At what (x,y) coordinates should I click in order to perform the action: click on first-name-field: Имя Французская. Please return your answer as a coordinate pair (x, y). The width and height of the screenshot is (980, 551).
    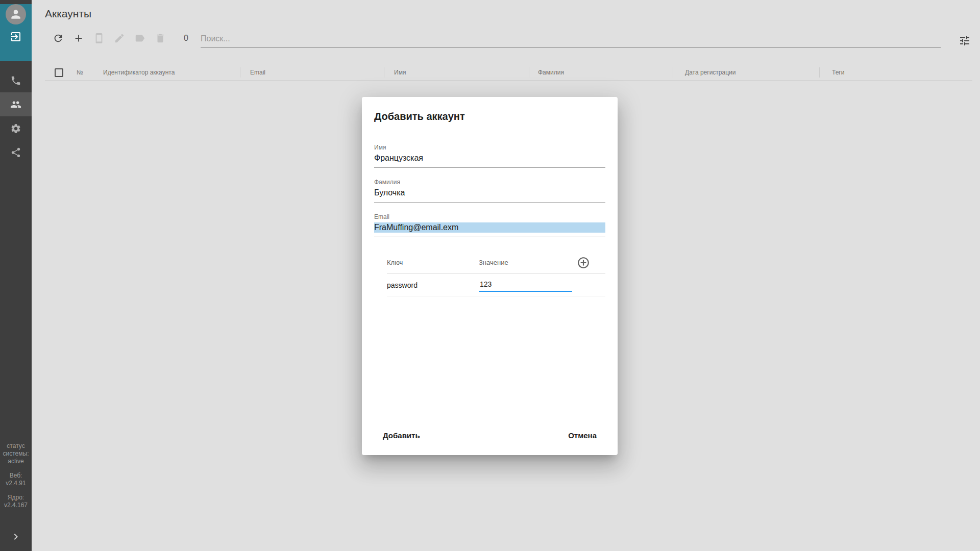
    Looking at the image, I should click on (490, 156).